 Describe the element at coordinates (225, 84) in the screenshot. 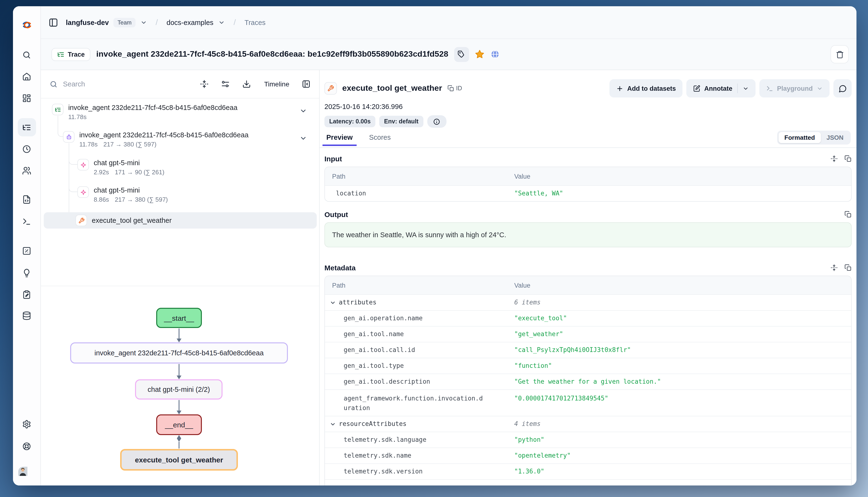

I see `sliders-icon` at that location.